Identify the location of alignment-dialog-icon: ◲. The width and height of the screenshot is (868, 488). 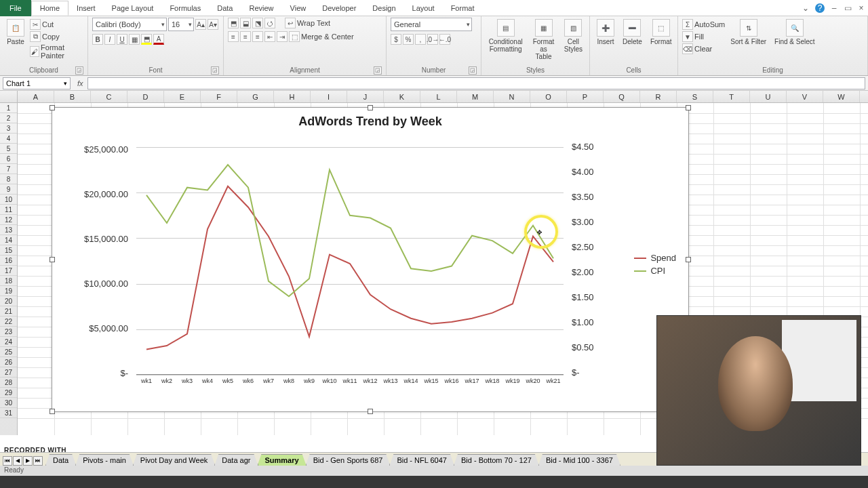
(378, 70).